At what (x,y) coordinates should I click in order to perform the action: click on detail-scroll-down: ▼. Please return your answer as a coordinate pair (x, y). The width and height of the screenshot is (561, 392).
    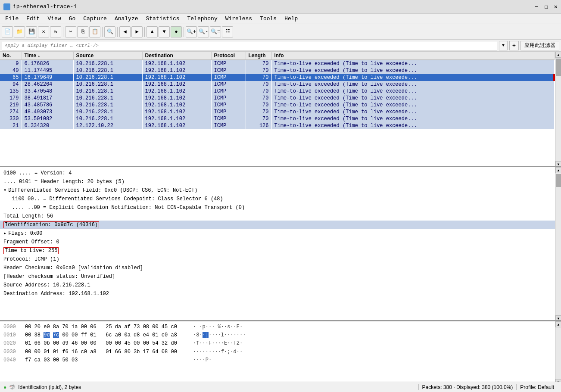
    Looking at the image, I should click on (558, 318).